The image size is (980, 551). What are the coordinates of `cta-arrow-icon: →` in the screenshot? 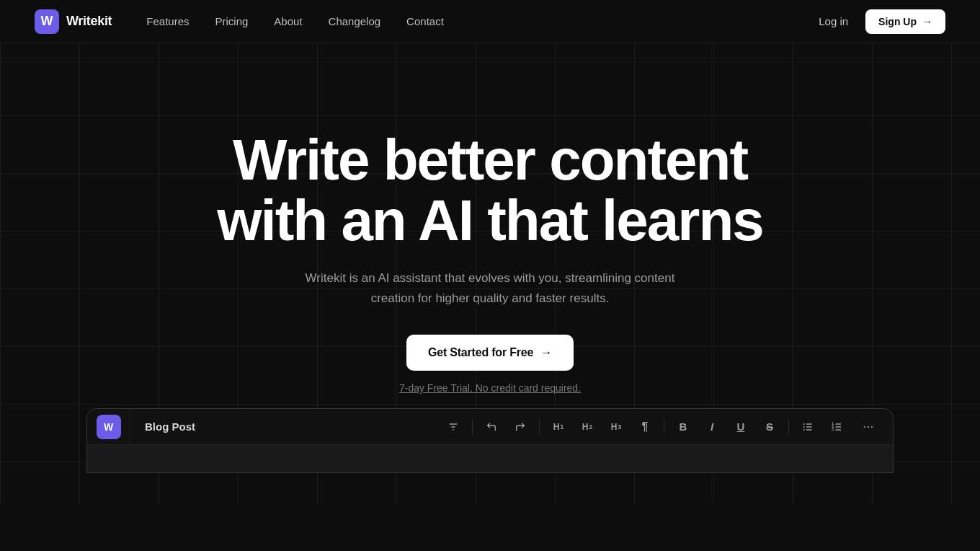 It's located at (546, 353).